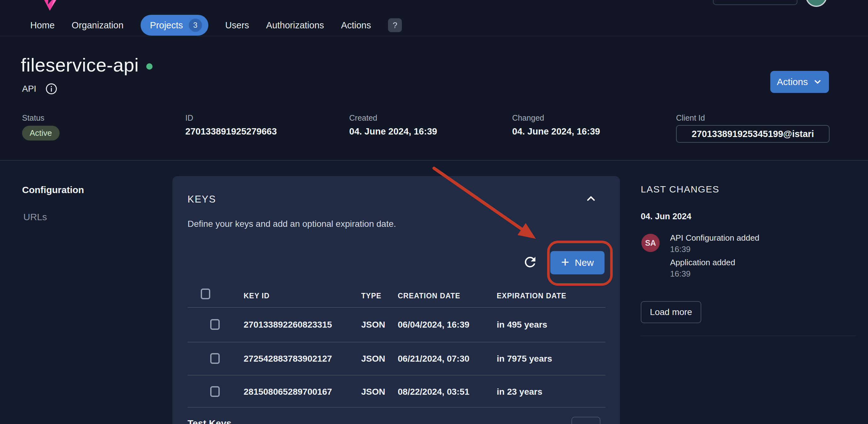  I want to click on projects-count-badge: 3, so click(195, 25).